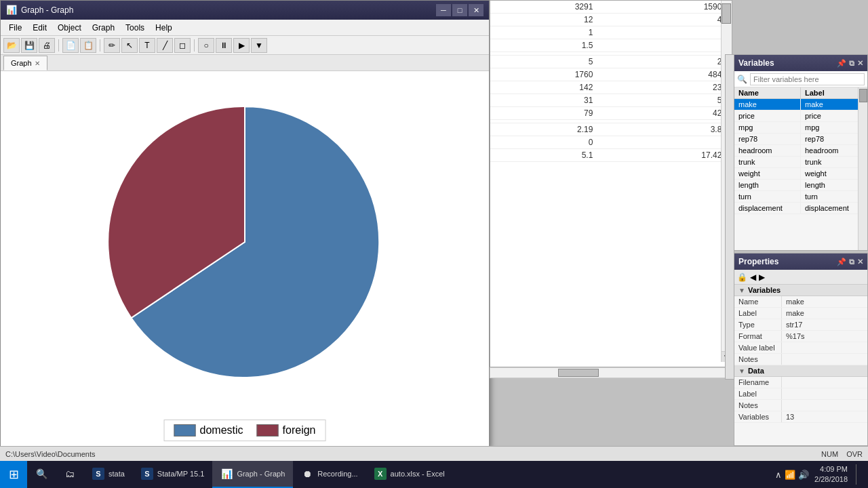 Image resolution: width=868 pixels, height=488 pixels. I want to click on variable-row: displacementdisplacement, so click(801, 209).